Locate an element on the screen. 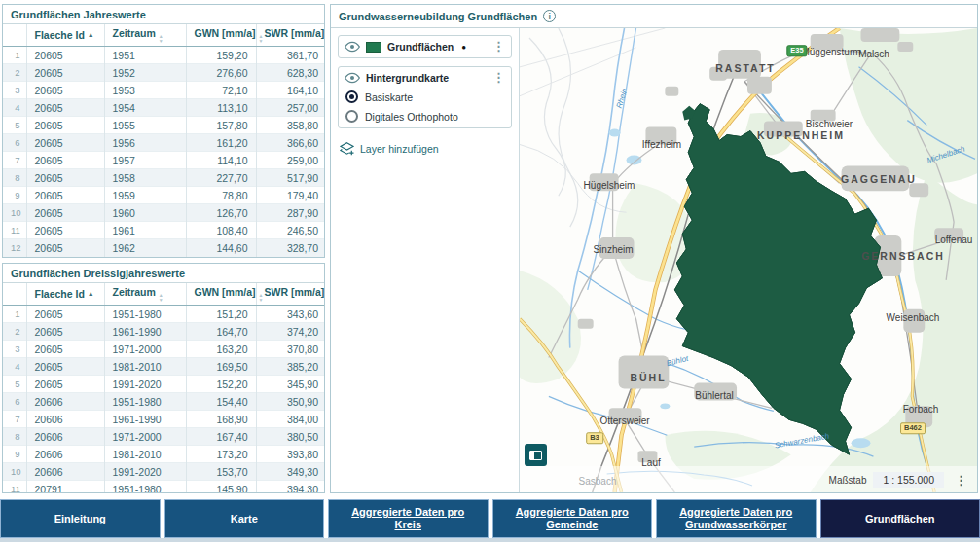 Image resolution: width=980 pixels, height=542 pixels. tab-grundflaechen: Grundflächen is located at coordinates (900, 519).